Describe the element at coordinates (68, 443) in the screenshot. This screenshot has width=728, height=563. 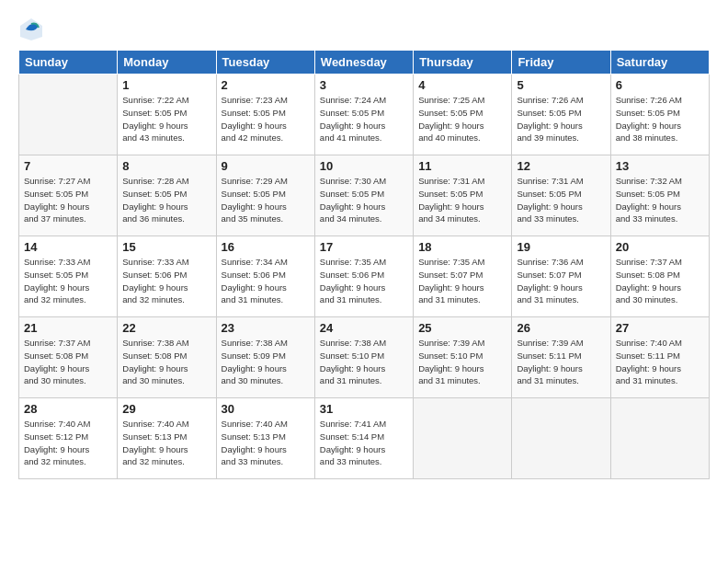
I see `day-info: Sunrise: 7:40 AM Sunset: 5:12 PM Dayligh…` at that location.